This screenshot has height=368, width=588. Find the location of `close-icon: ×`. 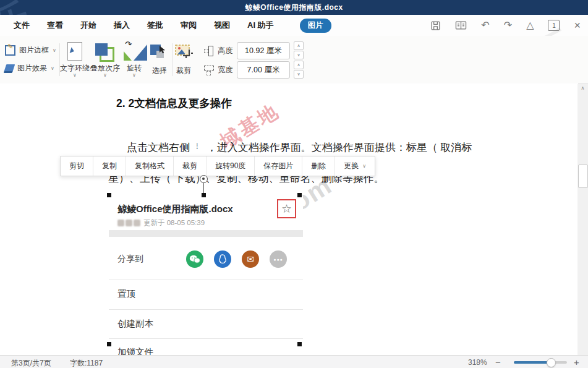

close-icon: × is located at coordinates (577, 25).